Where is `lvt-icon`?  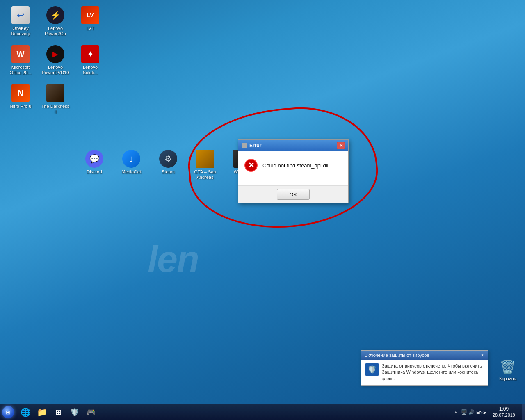
lvt-icon is located at coordinates (90, 15).